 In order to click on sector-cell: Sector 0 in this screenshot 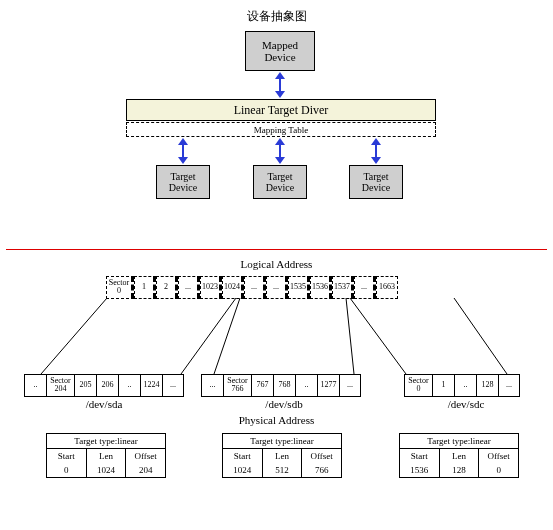, I will do `click(418, 386)`.